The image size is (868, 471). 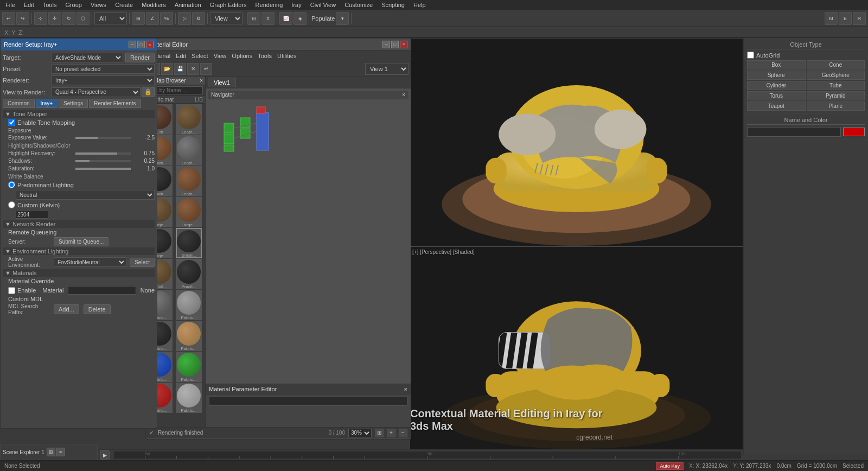 What do you see at coordinates (32, 214) in the screenshot?
I see `kelvin-input: 2504` at bounding box center [32, 214].